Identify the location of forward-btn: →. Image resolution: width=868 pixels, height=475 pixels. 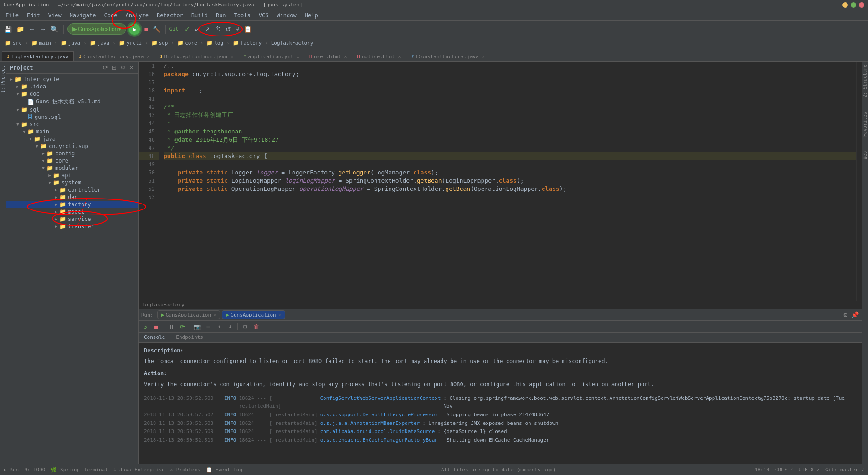
(43, 29).